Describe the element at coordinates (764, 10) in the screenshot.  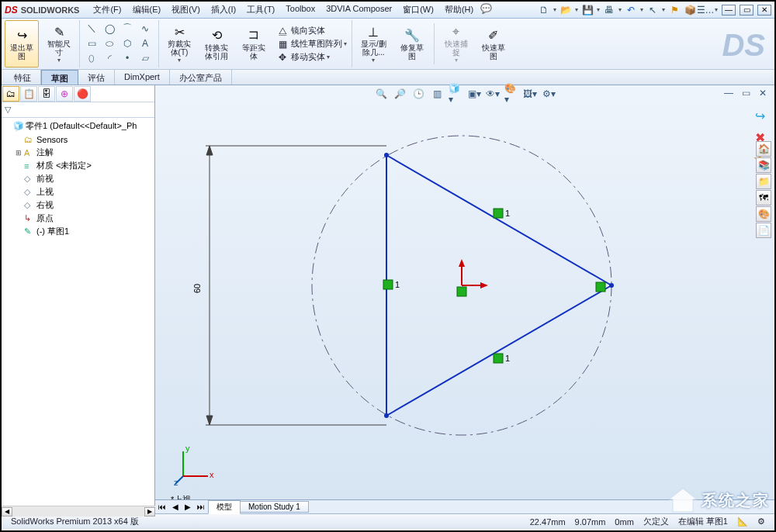
I see `close-button: ✕` at that location.